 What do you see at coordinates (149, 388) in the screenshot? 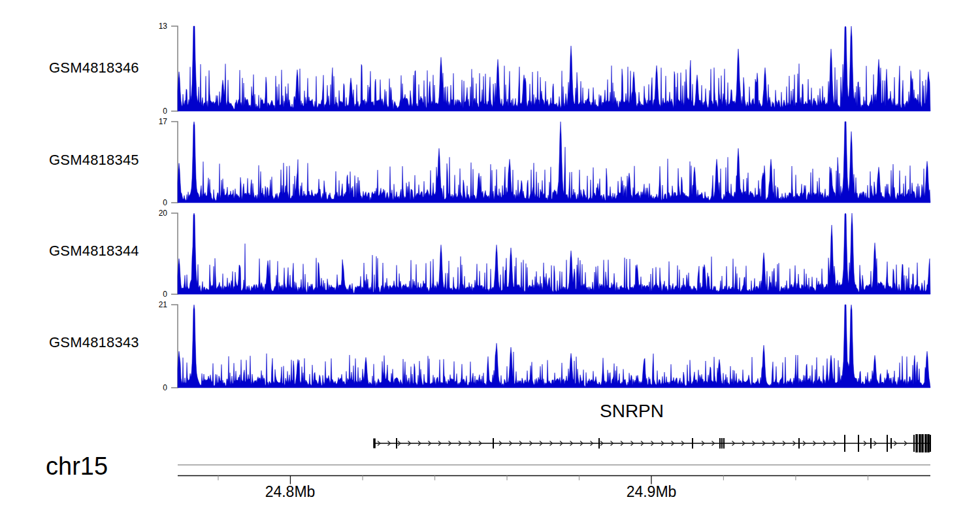
I see `track4-yzero-label: 0` at bounding box center [149, 388].